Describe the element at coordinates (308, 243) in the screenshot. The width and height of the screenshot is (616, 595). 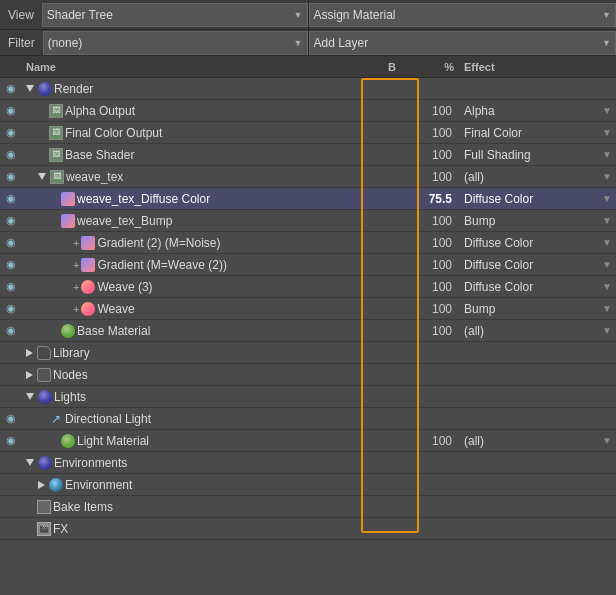
I see `table-row: ◉+Gradient (2) (M=Noise)100Diffuse Color…` at that location.